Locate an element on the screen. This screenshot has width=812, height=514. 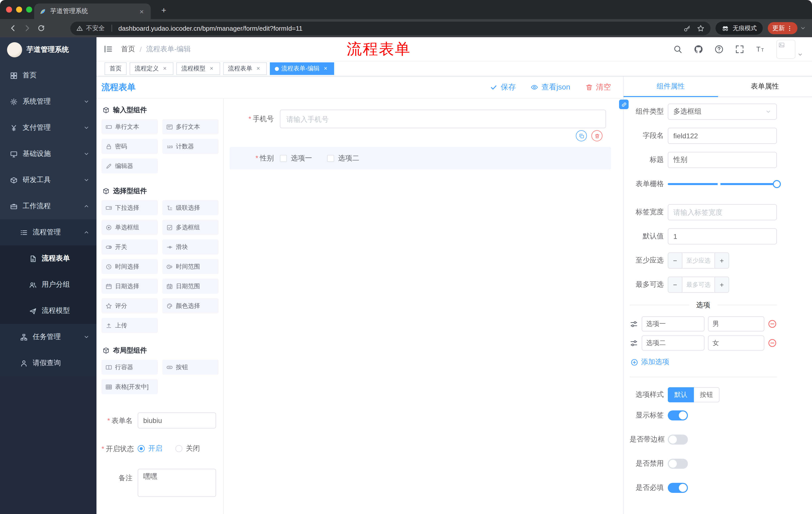
palette-item-radio-group: 单选框组 is located at coordinates (129, 227).